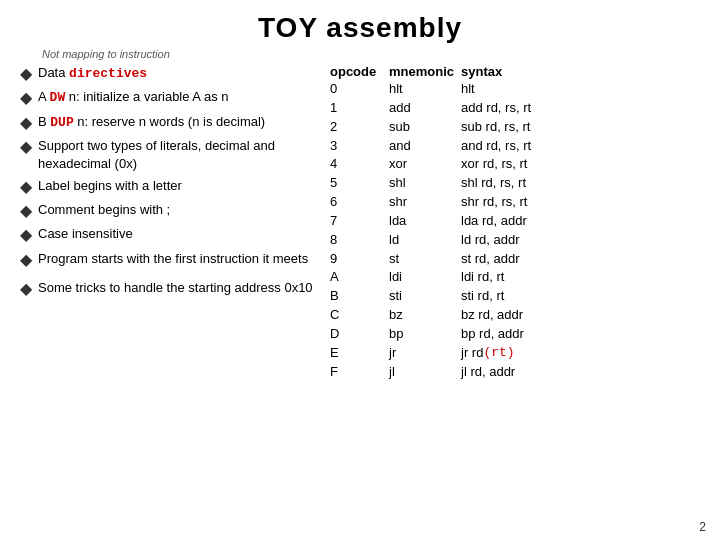 Image resolution: width=720 pixels, height=540 pixels. What do you see at coordinates (358, 260) in the screenshot?
I see `table-row: 9` at bounding box center [358, 260].